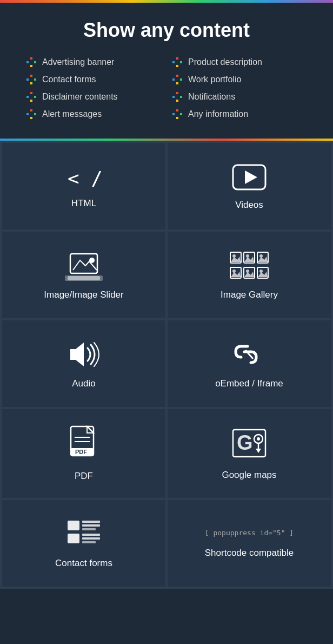 The width and height of the screenshot is (333, 644). I want to click on grid-item-shortcode: [ popuppress id="5" ] Shortcode compatib…, so click(249, 543).